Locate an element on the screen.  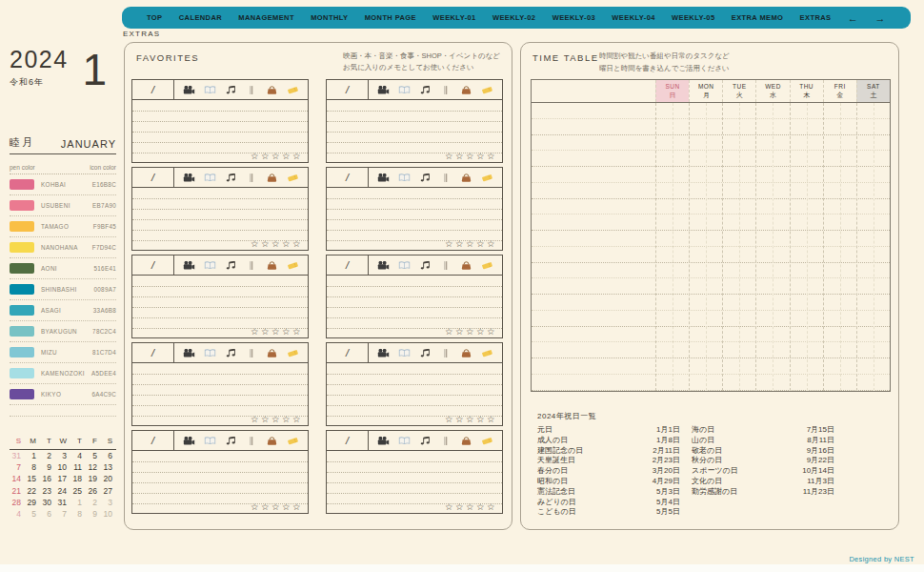
mini-calendar-date: 18 is located at coordinates (78, 479).